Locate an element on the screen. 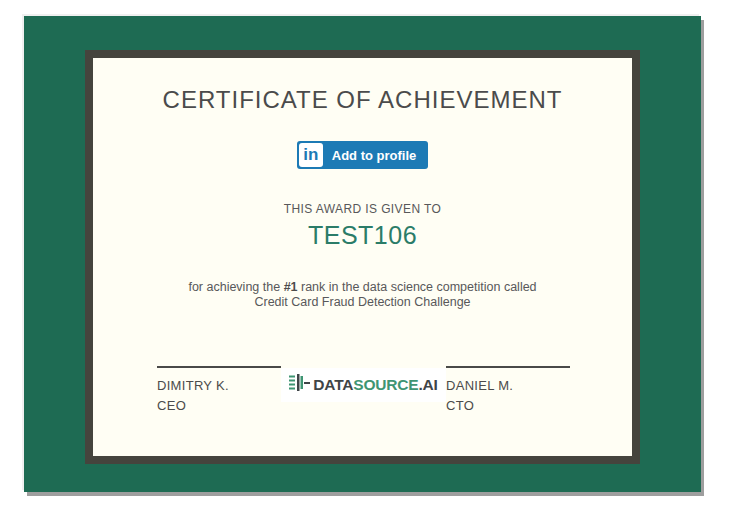 This screenshot has height=531, width=730. competition-name: Credit Card Fraud Detection Challenge is located at coordinates (362, 302).